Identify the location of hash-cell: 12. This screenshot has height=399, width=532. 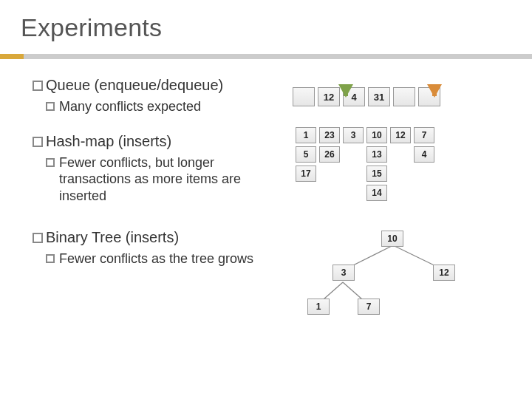
(400, 135).